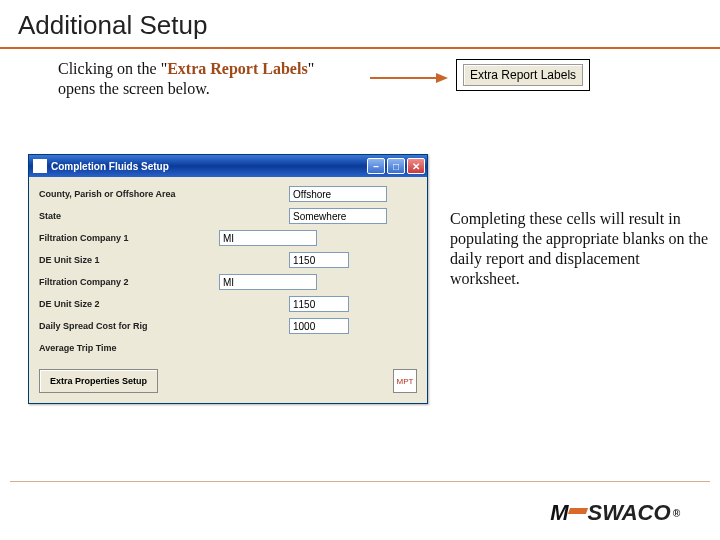  What do you see at coordinates (615, 513) in the screenshot?
I see `miswaco-logo: MSWACO®` at bounding box center [615, 513].